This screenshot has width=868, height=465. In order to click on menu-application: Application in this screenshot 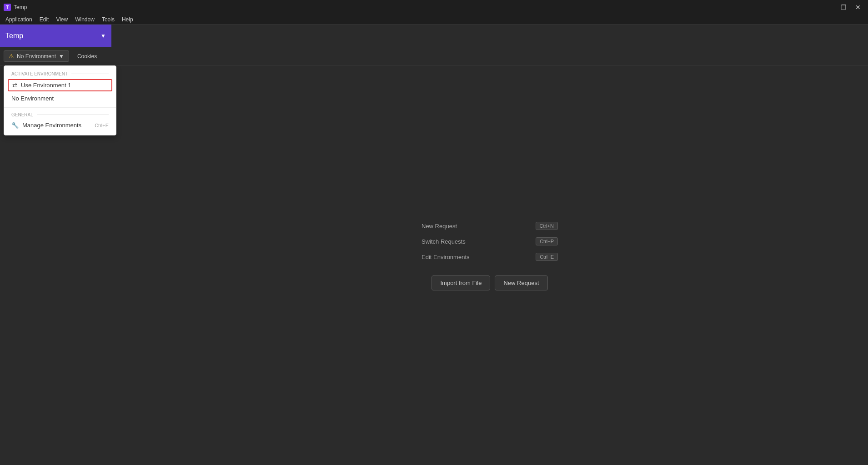, I will do `click(19, 20)`.